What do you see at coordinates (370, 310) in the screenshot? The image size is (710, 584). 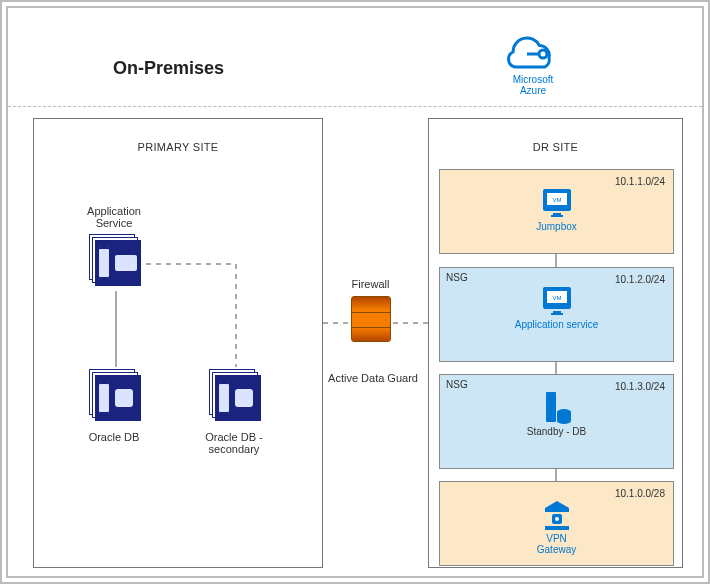 I see `firewall: Firewall` at bounding box center [370, 310].